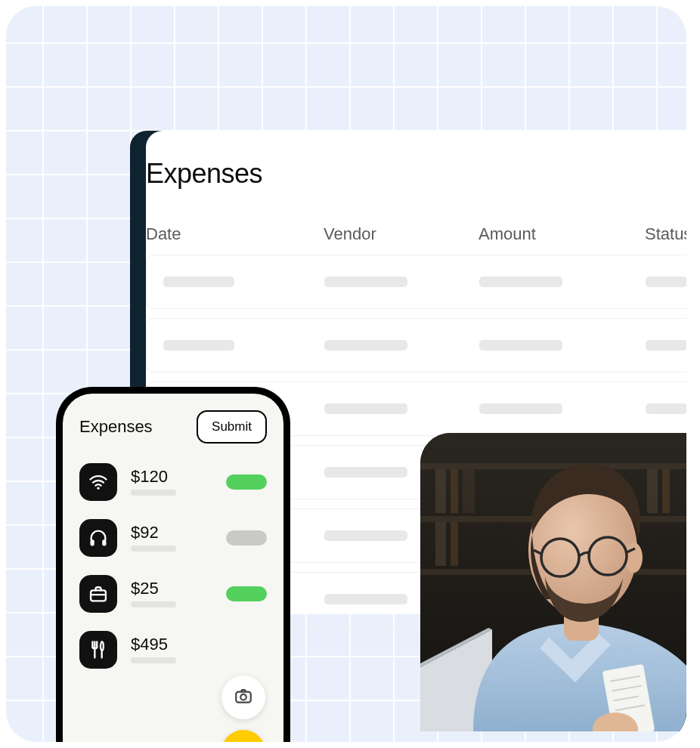  I want to click on briefcase-icon, so click(98, 594).